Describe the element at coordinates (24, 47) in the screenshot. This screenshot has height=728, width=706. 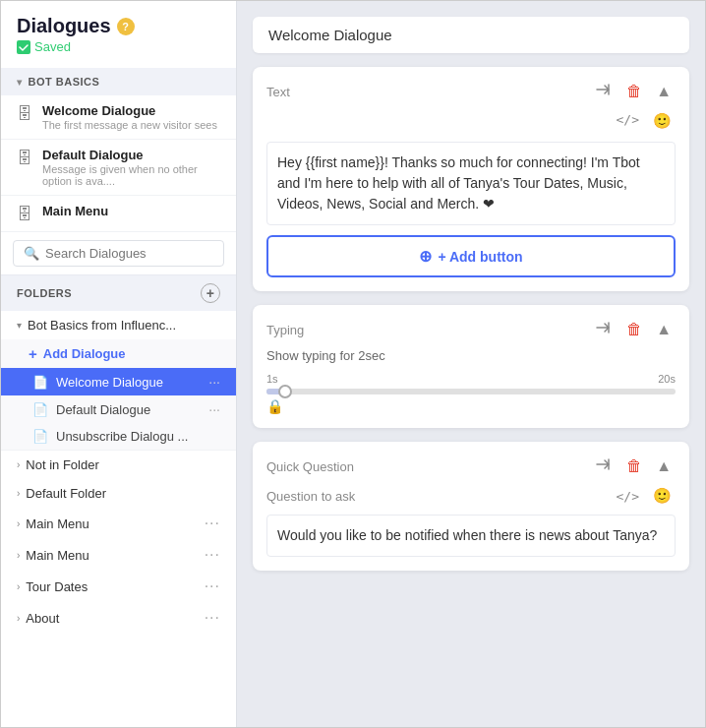
I see `check-icon` at that location.